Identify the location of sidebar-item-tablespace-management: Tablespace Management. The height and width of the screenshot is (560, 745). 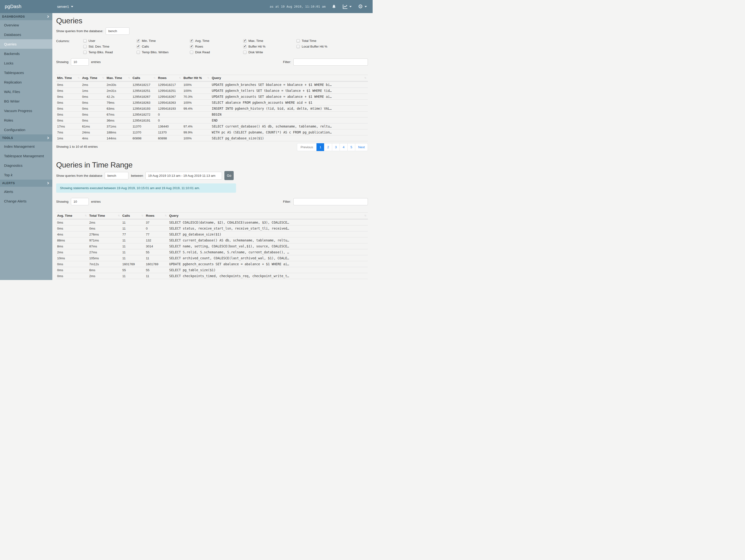
(26, 156).